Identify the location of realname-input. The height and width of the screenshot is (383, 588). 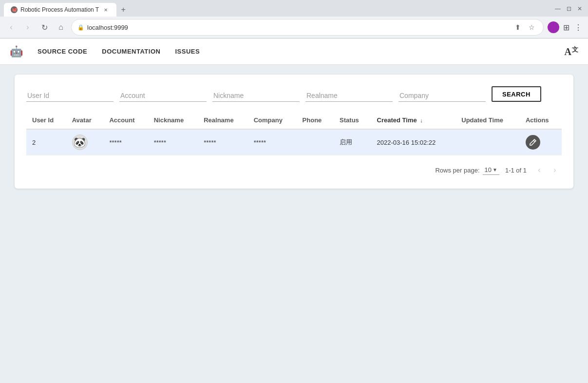
(349, 96).